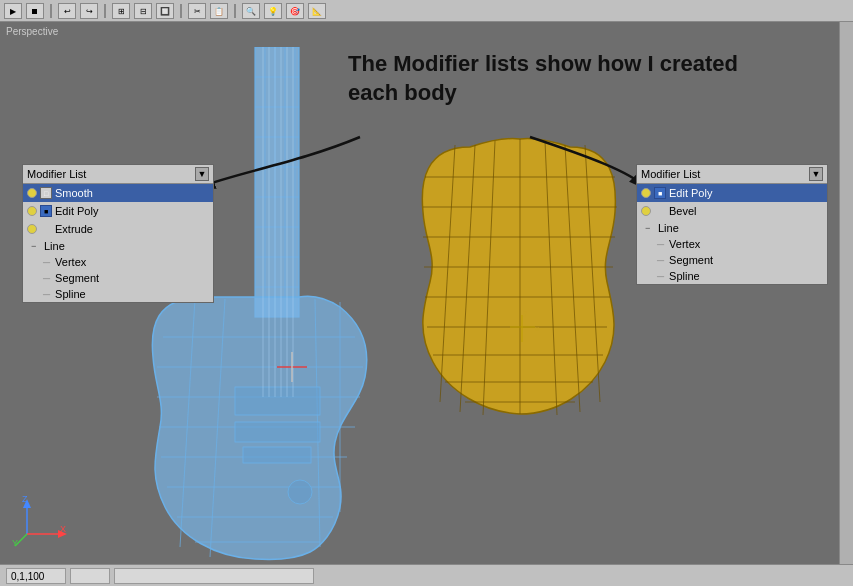  What do you see at coordinates (70, 262) in the screenshot?
I see `tree-vertex-label-left: Vertex` at bounding box center [70, 262].